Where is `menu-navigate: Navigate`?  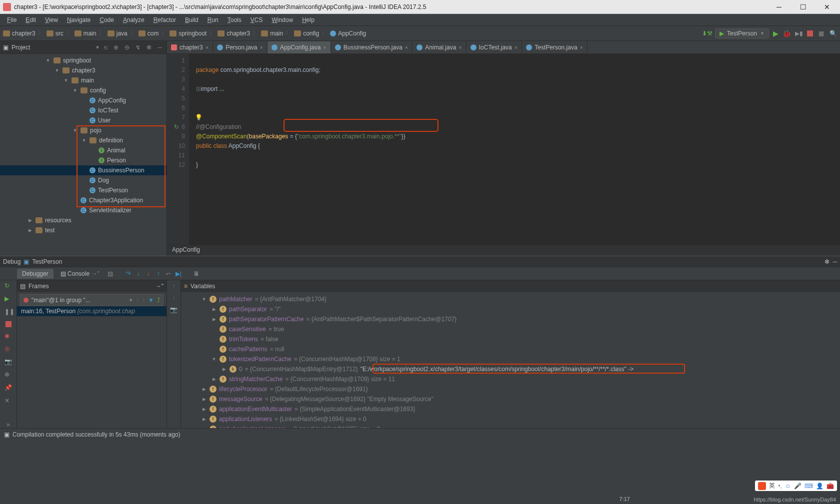 menu-navigate: Navigate is located at coordinates (79, 20).